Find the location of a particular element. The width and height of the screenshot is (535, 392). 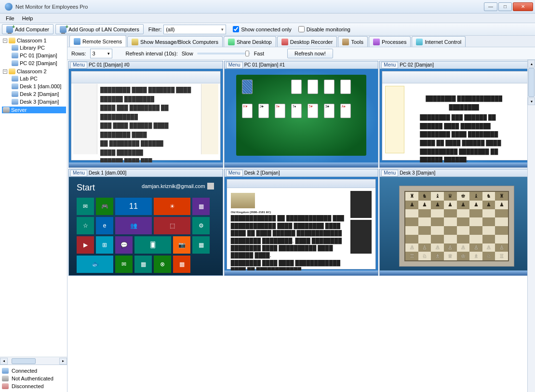

app-preview: Old Kingdom (2686–2181 BC) ████████████ … is located at coordinates (302, 224).